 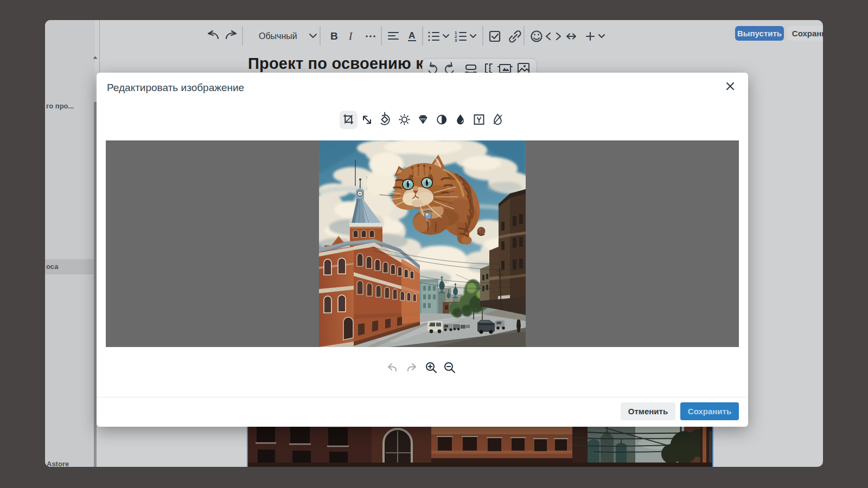 What do you see at coordinates (334, 36) in the screenshot?
I see `svg-text: B` at bounding box center [334, 36].